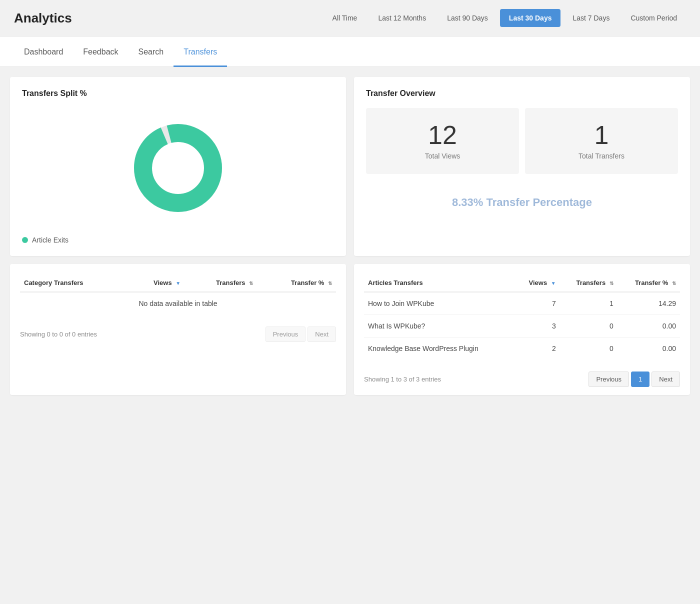 The width and height of the screenshot is (700, 604). I want to click on transfer-pct-sort-icon: ⇅, so click(330, 283).